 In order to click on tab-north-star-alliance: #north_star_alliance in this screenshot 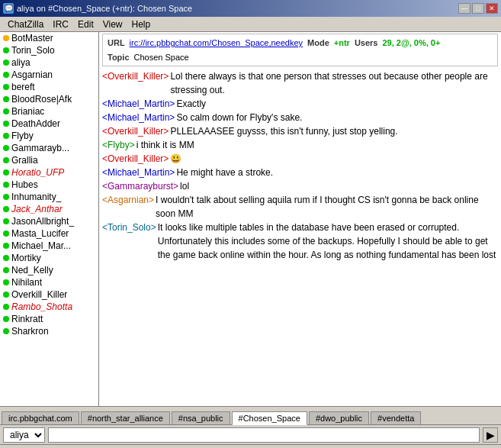, I will do `click(125, 418)`.